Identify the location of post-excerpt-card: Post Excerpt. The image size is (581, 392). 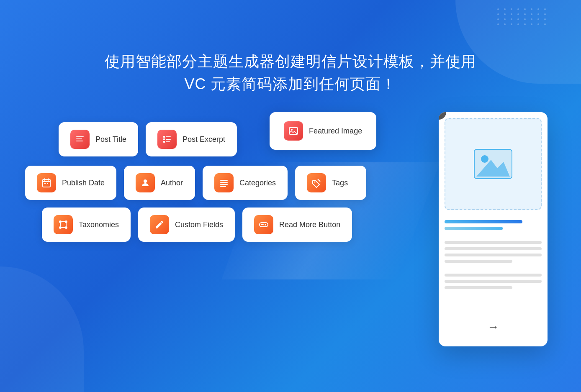
(191, 139).